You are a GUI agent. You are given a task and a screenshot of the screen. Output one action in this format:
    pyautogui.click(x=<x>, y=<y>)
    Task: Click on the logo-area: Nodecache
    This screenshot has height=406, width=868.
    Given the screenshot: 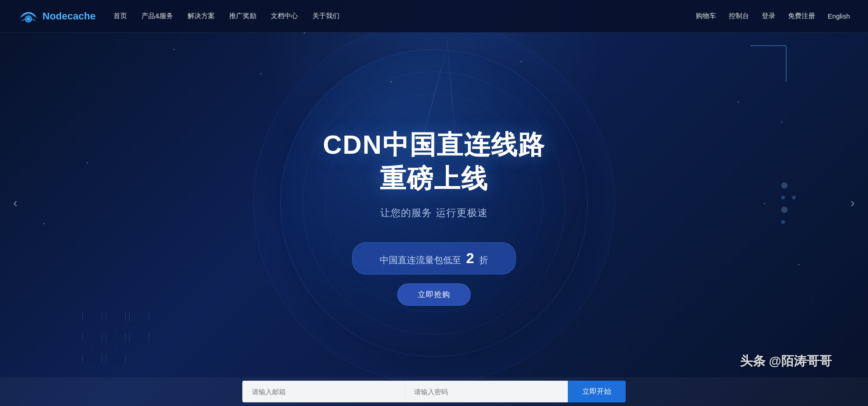 What is the action you would take?
    pyautogui.click(x=57, y=16)
    